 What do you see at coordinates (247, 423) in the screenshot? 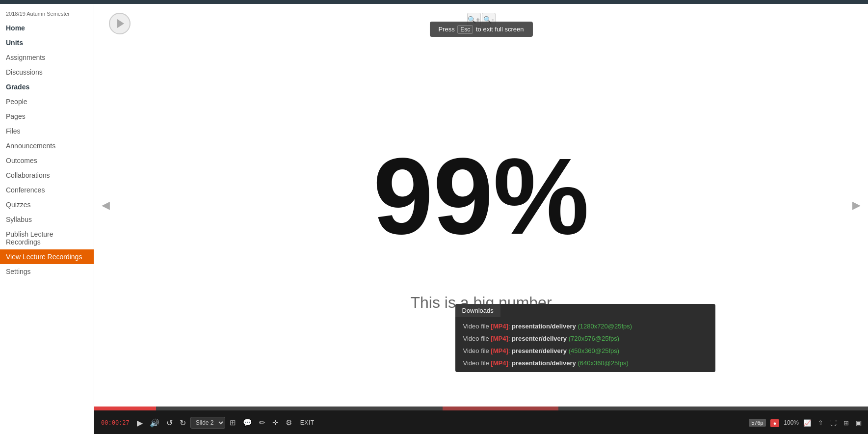
I see `comment-button: 💬` at bounding box center [247, 423].